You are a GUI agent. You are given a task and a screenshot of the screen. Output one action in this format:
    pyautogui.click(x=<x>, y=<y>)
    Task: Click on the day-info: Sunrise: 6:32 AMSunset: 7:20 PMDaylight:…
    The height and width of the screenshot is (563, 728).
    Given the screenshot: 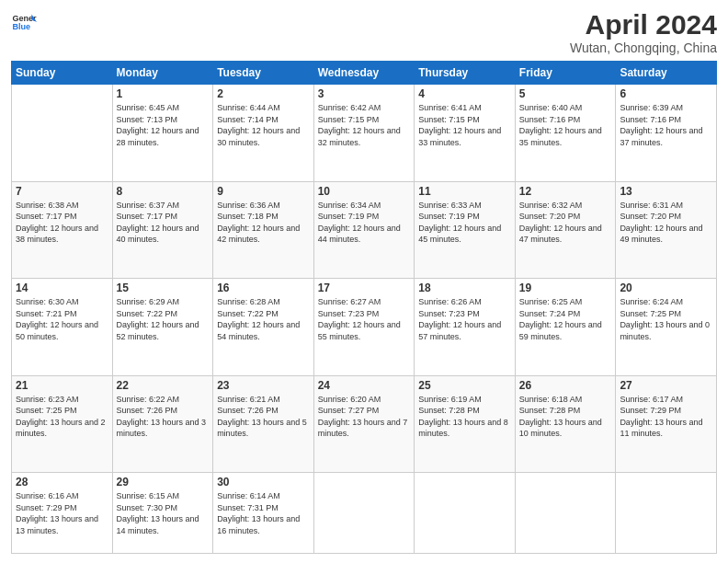 What is the action you would take?
    pyautogui.click(x=566, y=223)
    